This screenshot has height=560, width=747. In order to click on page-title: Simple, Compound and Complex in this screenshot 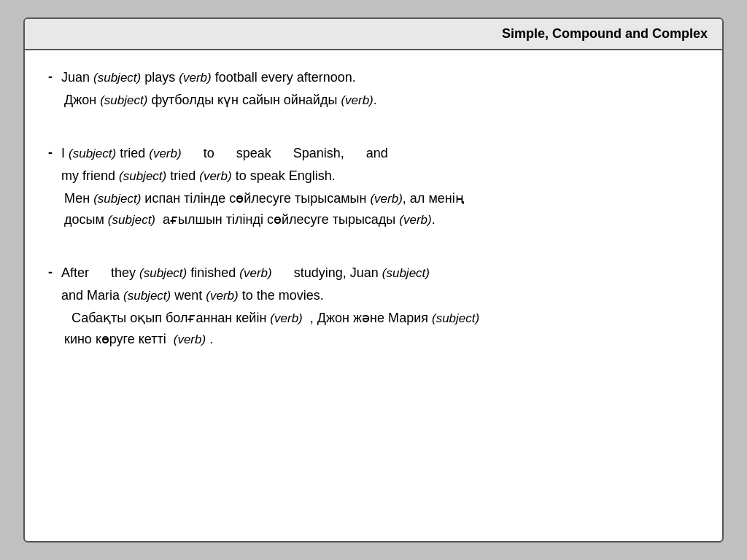, I will do `click(605, 34)`.